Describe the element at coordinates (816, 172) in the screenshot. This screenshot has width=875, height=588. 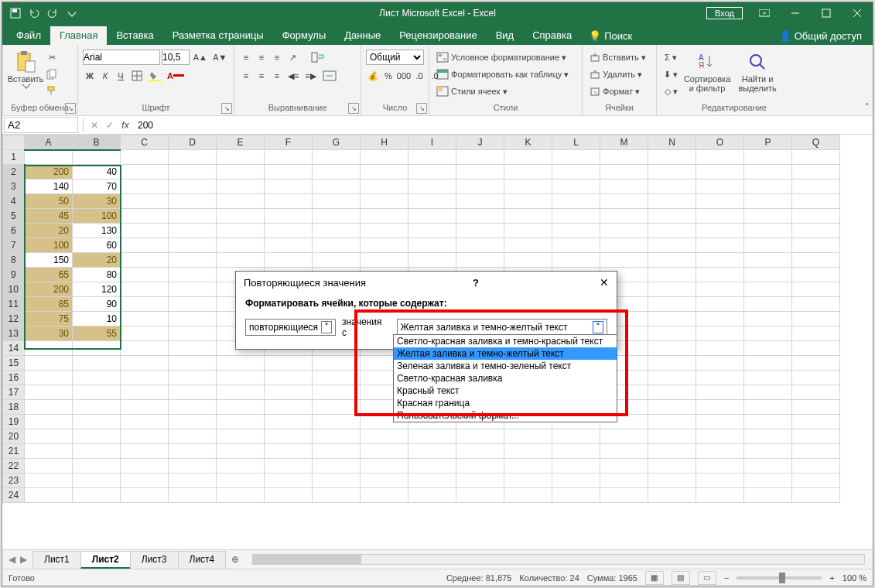
I see `cell-Q2` at that location.